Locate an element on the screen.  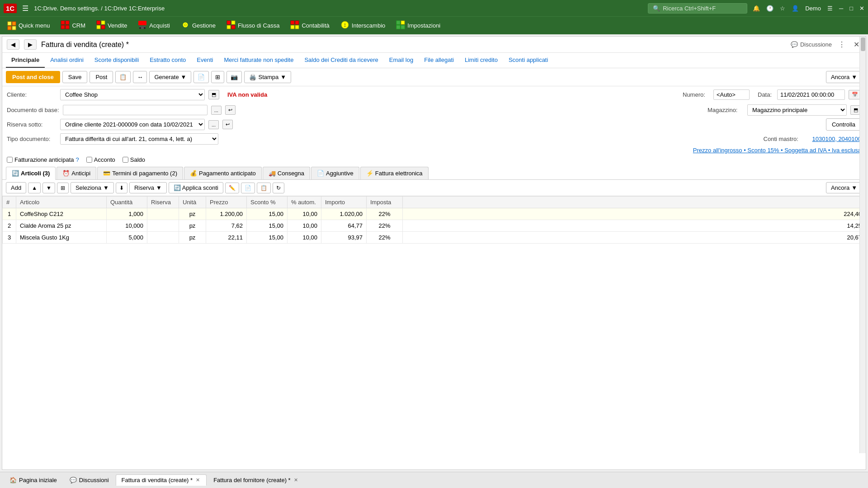
tab-analisi-ordini: Analisi ordini is located at coordinates (67, 61).